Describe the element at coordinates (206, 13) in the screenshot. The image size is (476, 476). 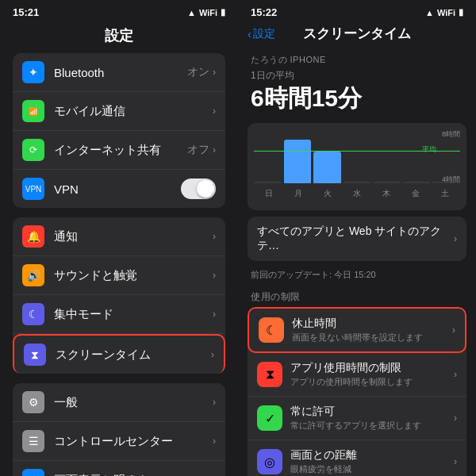
I see `left-status-icons: ▲ WiFi ▮` at that location.